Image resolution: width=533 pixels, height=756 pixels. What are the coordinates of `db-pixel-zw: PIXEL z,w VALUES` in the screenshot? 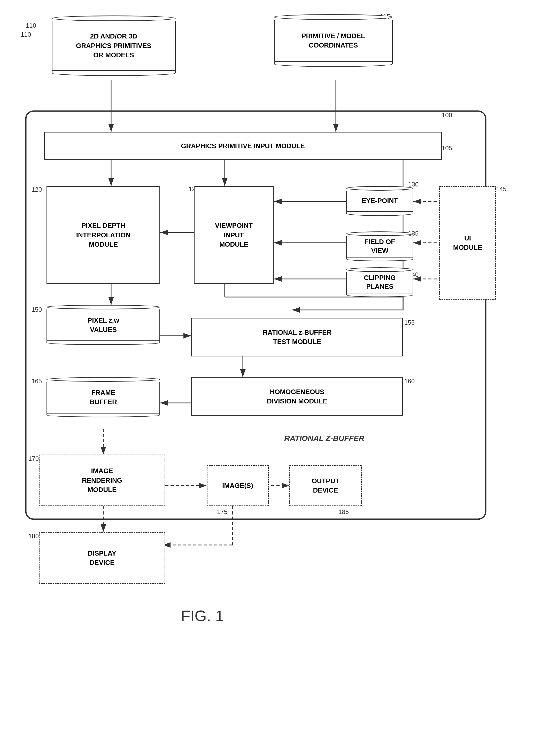 It's located at (103, 325).